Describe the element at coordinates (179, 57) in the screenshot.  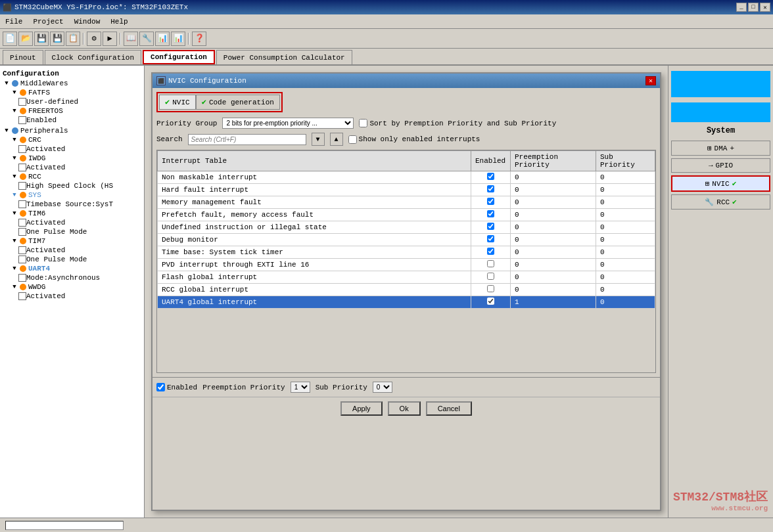
I see `tab-configuration: Configuration` at that location.